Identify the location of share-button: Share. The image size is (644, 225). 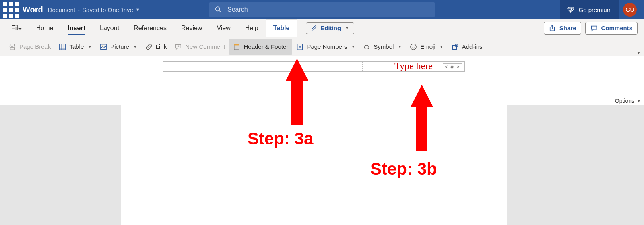
(563, 28).